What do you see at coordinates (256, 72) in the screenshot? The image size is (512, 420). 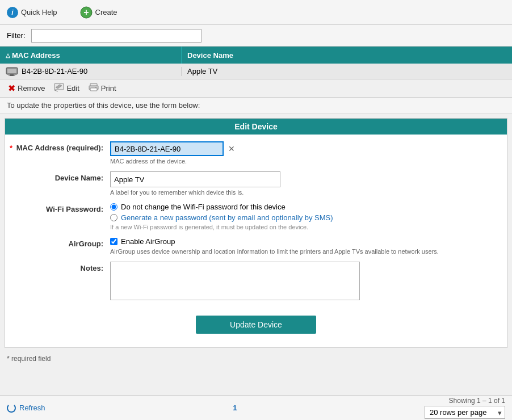 I see `table-row: B4-2B-8D-21-AE-90 Apple TV` at bounding box center [256, 72].